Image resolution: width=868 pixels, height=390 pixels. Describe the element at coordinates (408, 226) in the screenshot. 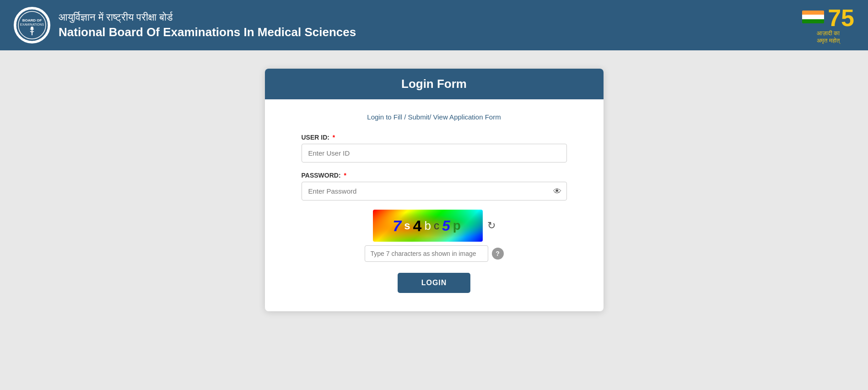

I see `captcha-char-s: s` at that location.